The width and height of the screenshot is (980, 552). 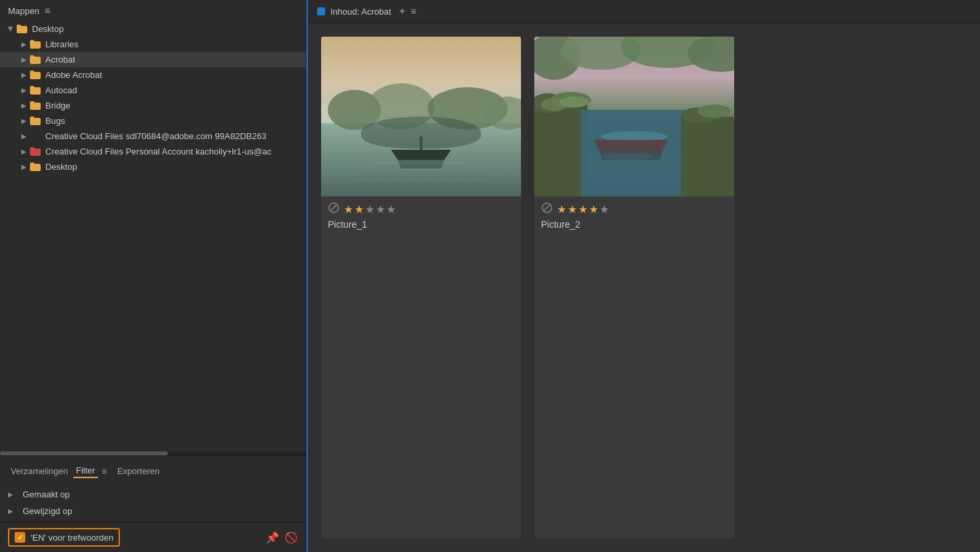 What do you see at coordinates (47, 11) in the screenshot?
I see `folders-menu-icon: ≡` at bounding box center [47, 11].